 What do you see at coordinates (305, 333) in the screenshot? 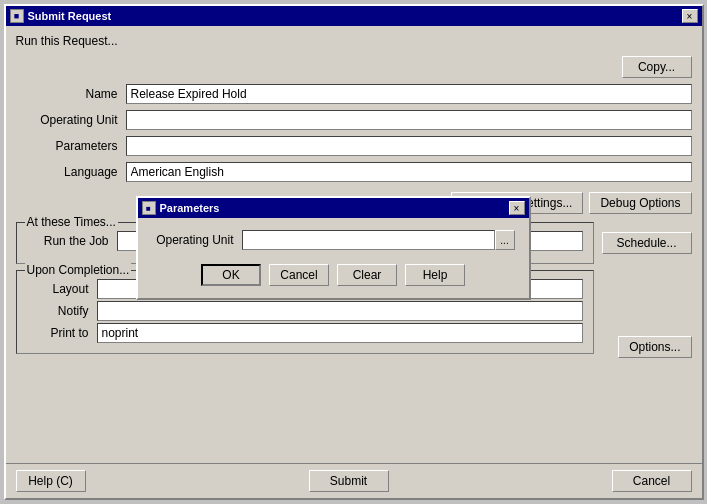
I see `print-to-row: Print to` at bounding box center [305, 333].